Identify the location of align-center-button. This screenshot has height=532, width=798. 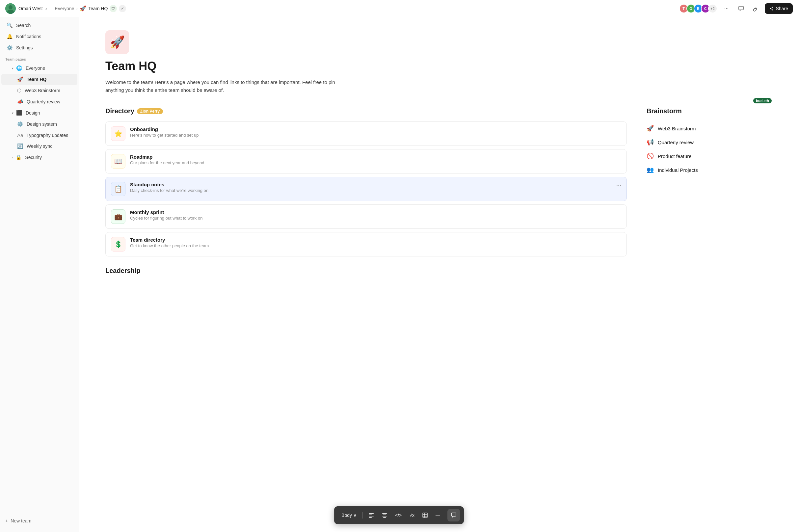
(385, 515).